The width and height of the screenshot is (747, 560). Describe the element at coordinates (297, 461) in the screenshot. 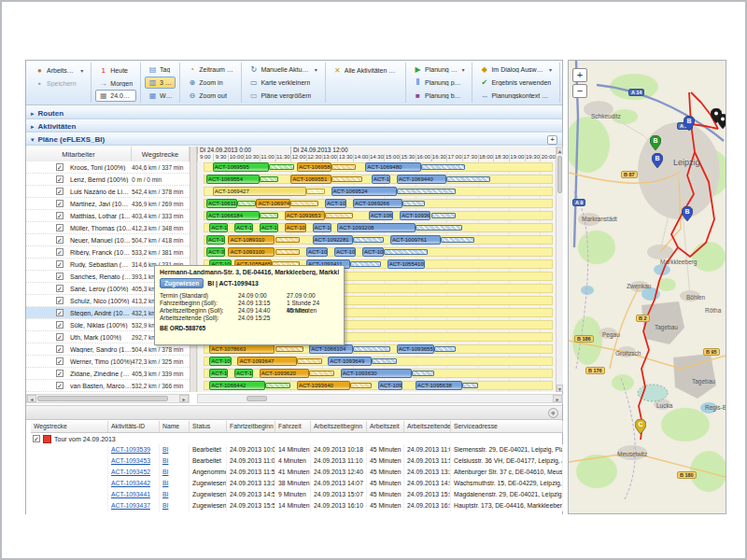

I see `activity-row: ACT-1093453BIBearbeitet24.09.2013 11:064…` at that location.